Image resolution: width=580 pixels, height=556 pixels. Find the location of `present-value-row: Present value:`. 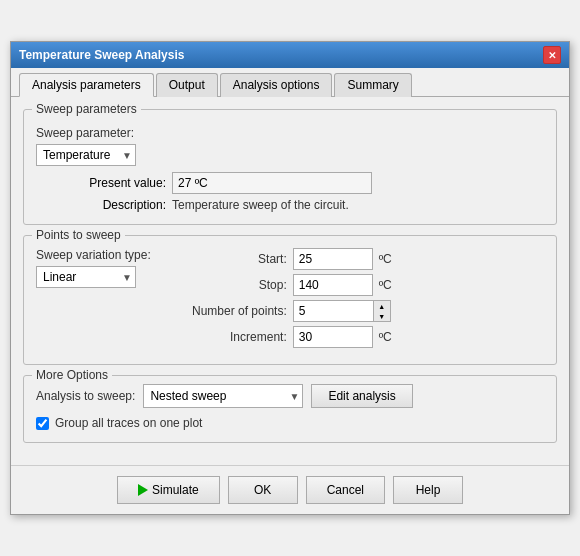

present-value-row: Present value: is located at coordinates (290, 183).